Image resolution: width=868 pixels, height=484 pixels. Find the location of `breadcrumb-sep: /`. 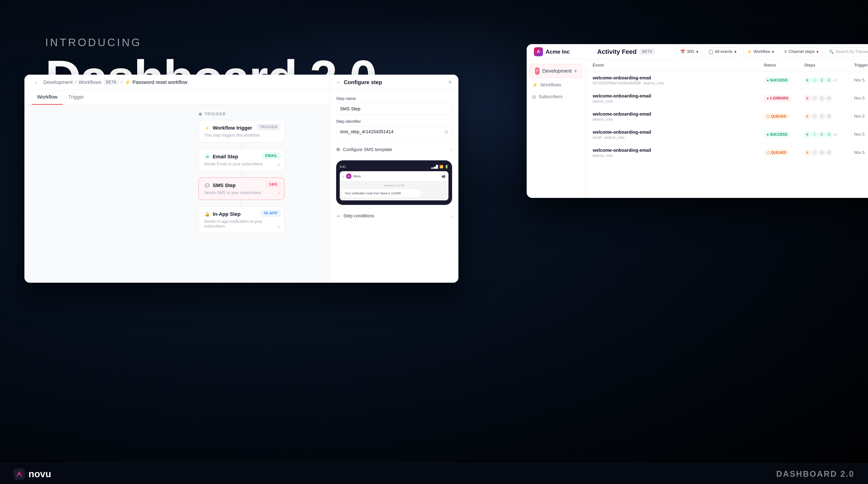

breadcrumb-sep: / is located at coordinates (76, 82).